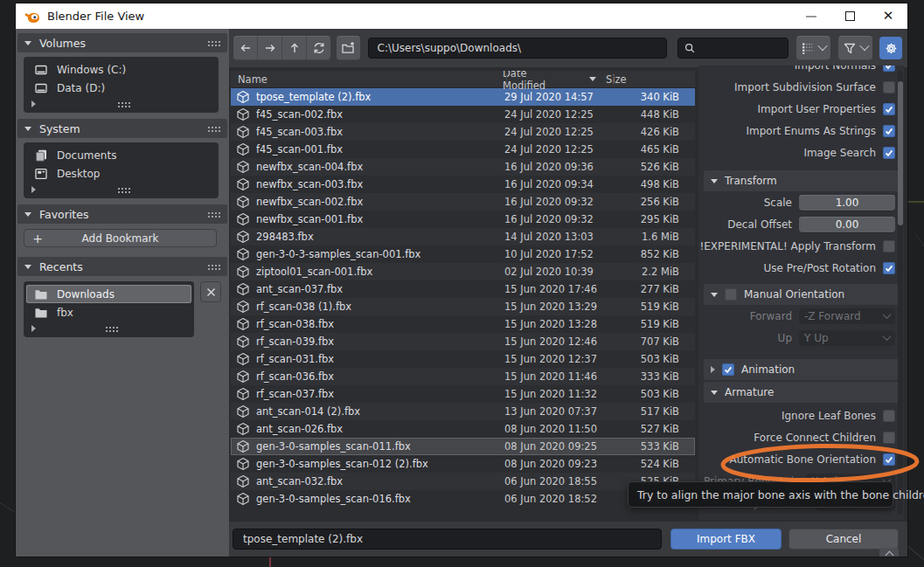 The image size is (924, 567). I want to click on option-row: Import Normals, so click(802, 71).